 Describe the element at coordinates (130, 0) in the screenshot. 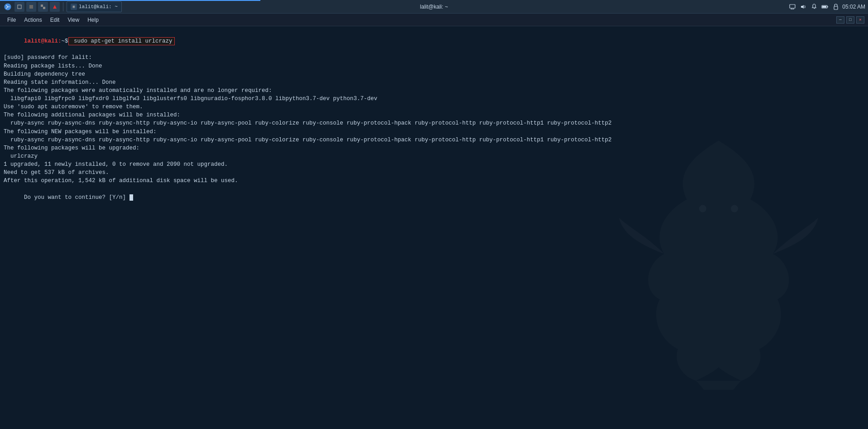

I see `top-progress-bar` at that location.